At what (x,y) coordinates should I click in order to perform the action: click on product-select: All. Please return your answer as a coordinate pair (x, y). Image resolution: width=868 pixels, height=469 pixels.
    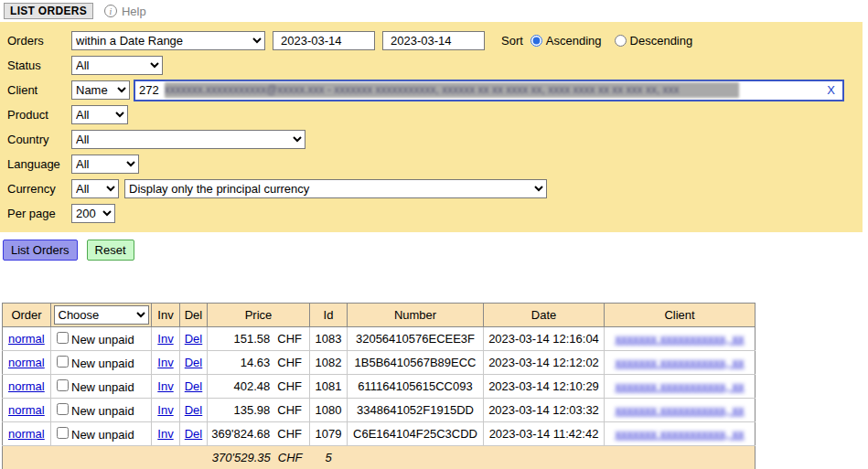
    Looking at the image, I should click on (100, 115).